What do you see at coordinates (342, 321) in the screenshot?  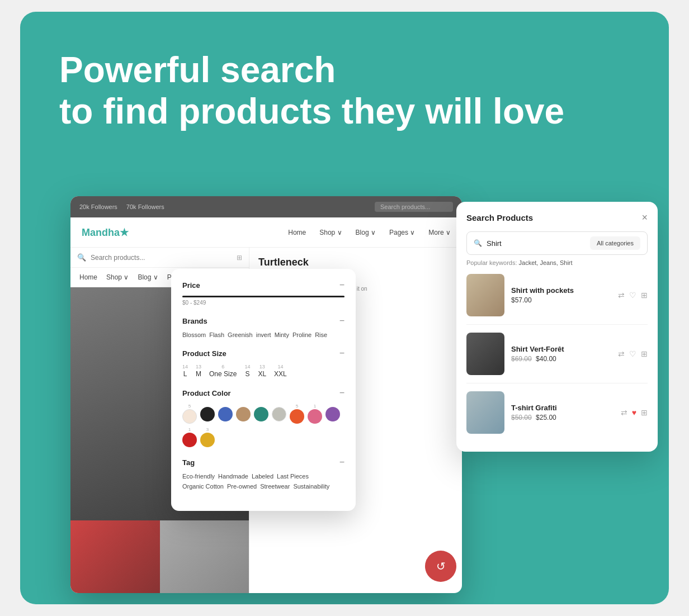 I see `filter-brands-toggle: −` at bounding box center [342, 321].